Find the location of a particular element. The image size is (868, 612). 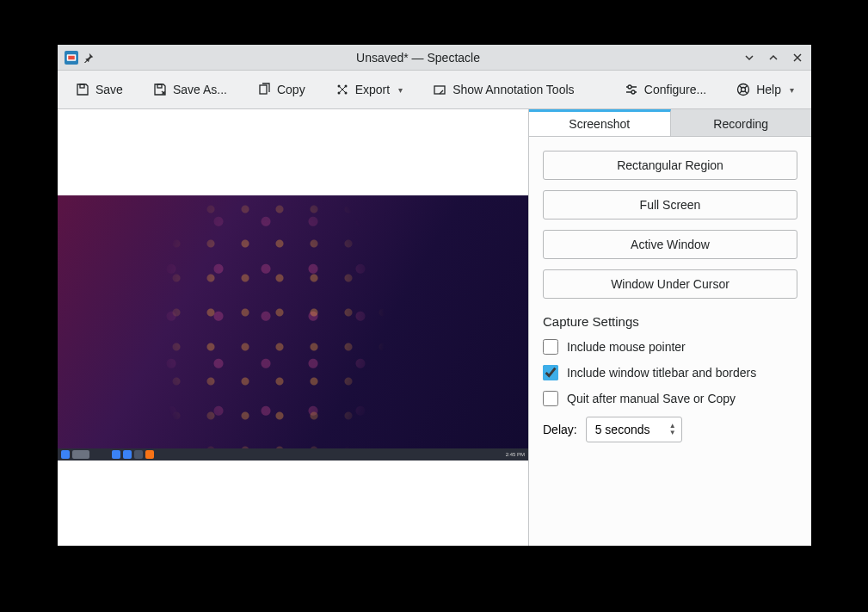

include-mouse-row: Include mouse pointer is located at coordinates (670, 347).